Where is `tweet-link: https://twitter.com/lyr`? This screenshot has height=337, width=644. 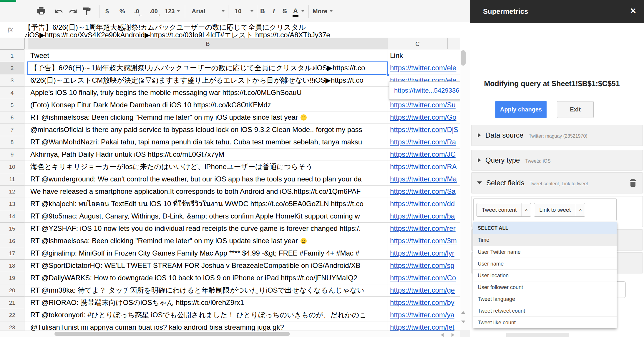
tweet-link: https://twitter.com/lyr is located at coordinates (422, 253).